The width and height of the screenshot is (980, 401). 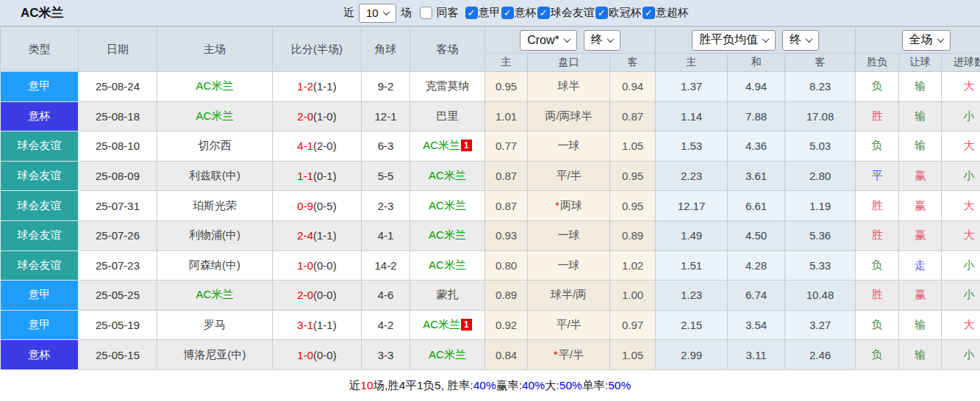 What do you see at coordinates (118, 50) in the screenshot?
I see `col-header-date: 日期` at bounding box center [118, 50].